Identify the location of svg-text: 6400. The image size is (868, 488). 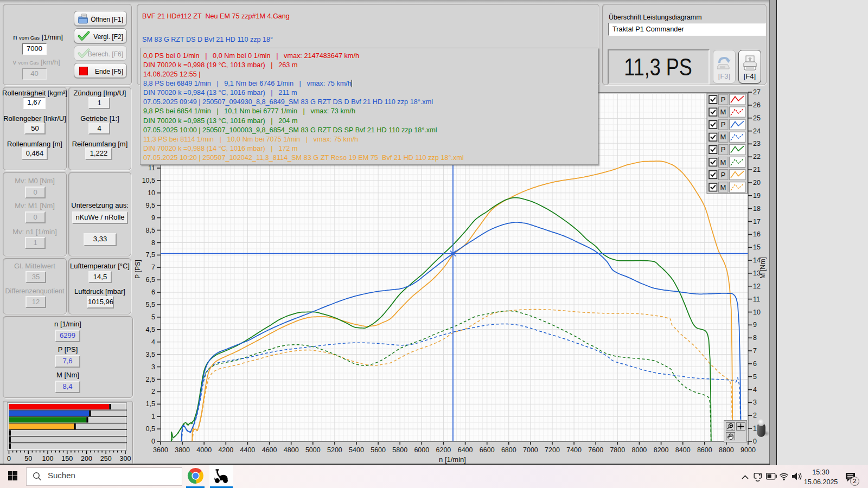
(465, 450).